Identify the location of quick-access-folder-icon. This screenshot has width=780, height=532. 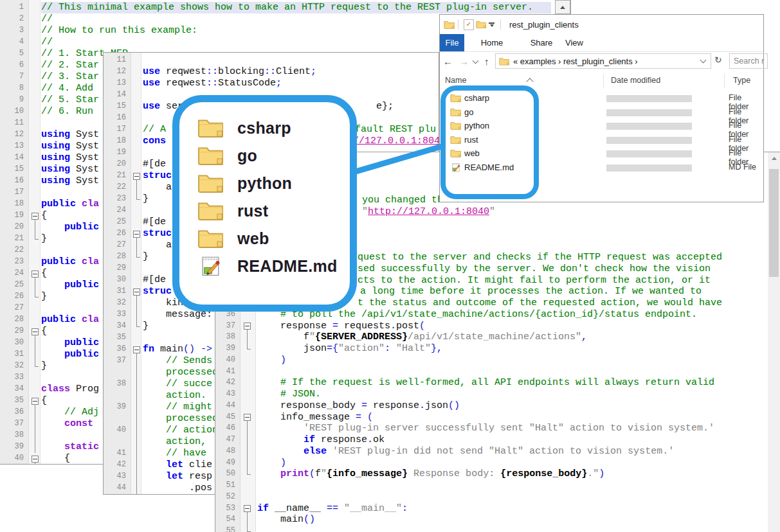
(481, 24).